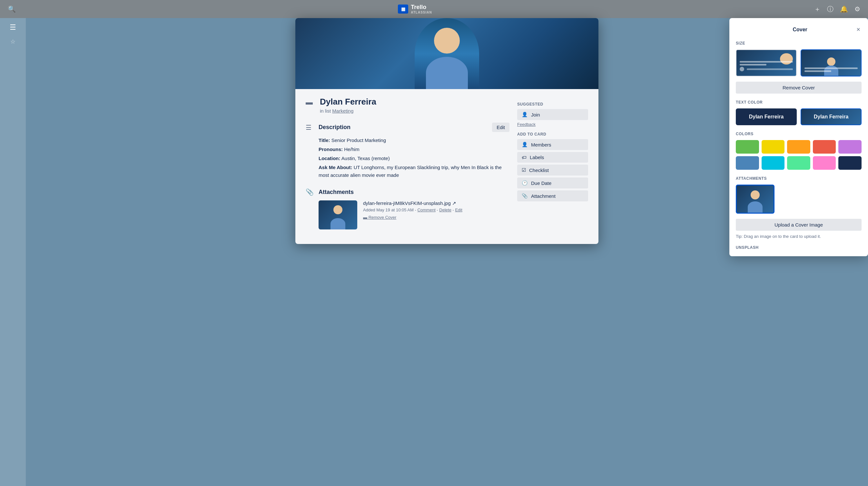 The width and height of the screenshot is (868, 486). I want to click on text-color-label: TEXT COLOR, so click(799, 103).